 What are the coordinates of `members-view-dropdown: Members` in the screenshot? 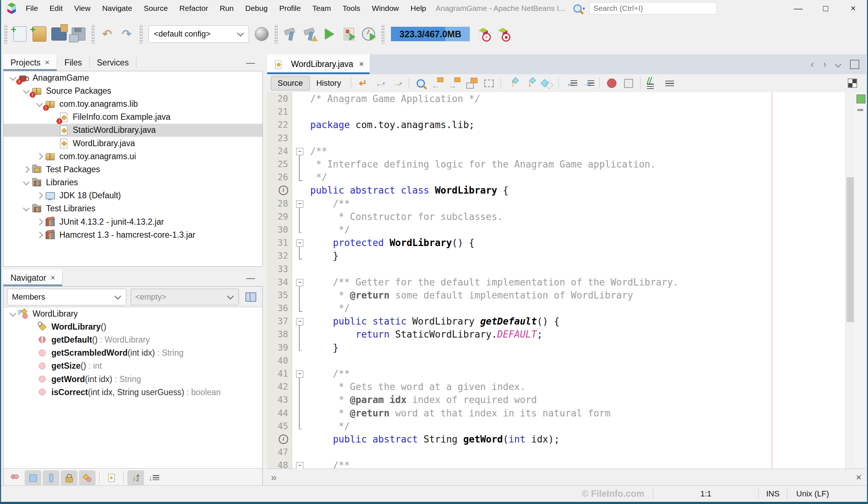 It's located at (67, 297).